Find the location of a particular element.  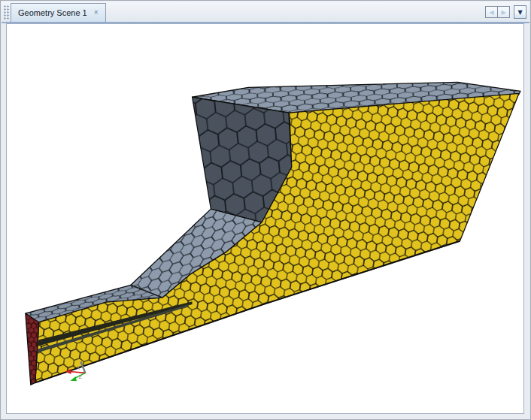

chevron-left-icon: ◀ is located at coordinates (491, 12).